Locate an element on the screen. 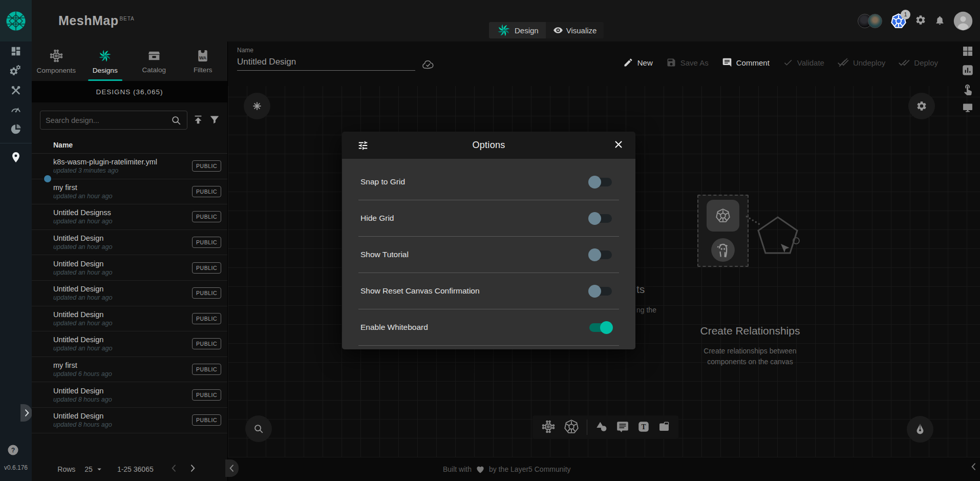  nav-lifecycle is located at coordinates (16, 71).